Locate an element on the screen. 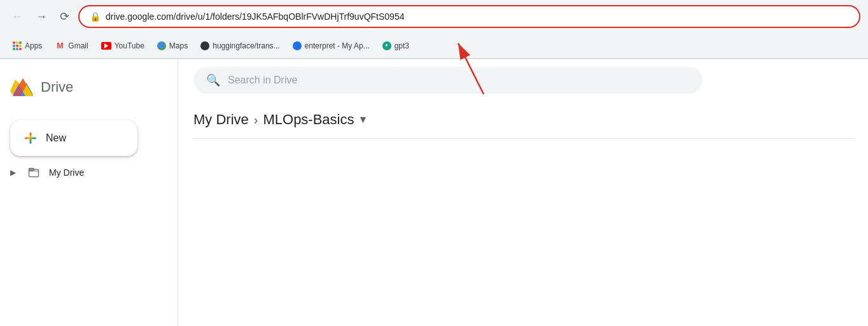 This screenshot has width=868, height=326. bookmark-youtube: YouTube is located at coordinates (123, 46).